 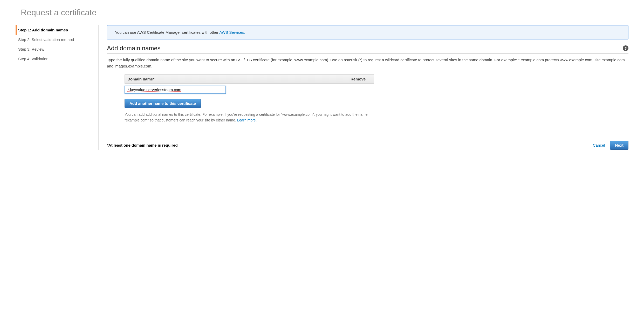 What do you see at coordinates (57, 87) in the screenshot?
I see `wizard-steps: Step 1: Add domain names Step 2: Select …` at bounding box center [57, 87].